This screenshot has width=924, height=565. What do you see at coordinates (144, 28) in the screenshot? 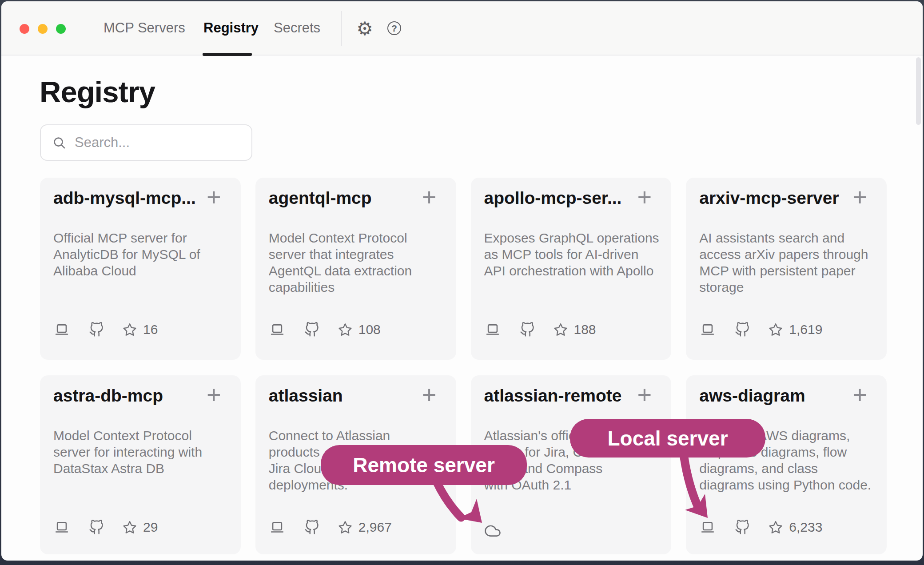
I see `tab-mcp-servers: MCP Servers` at bounding box center [144, 28].